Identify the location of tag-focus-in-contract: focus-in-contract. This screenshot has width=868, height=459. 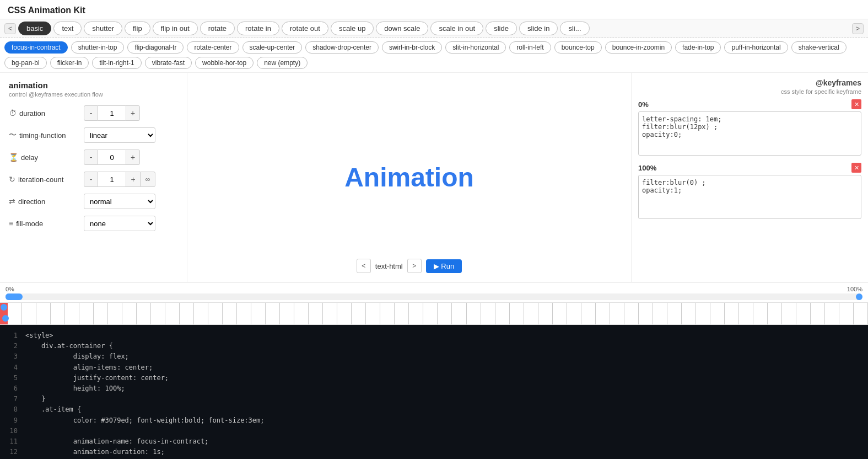
(36, 47).